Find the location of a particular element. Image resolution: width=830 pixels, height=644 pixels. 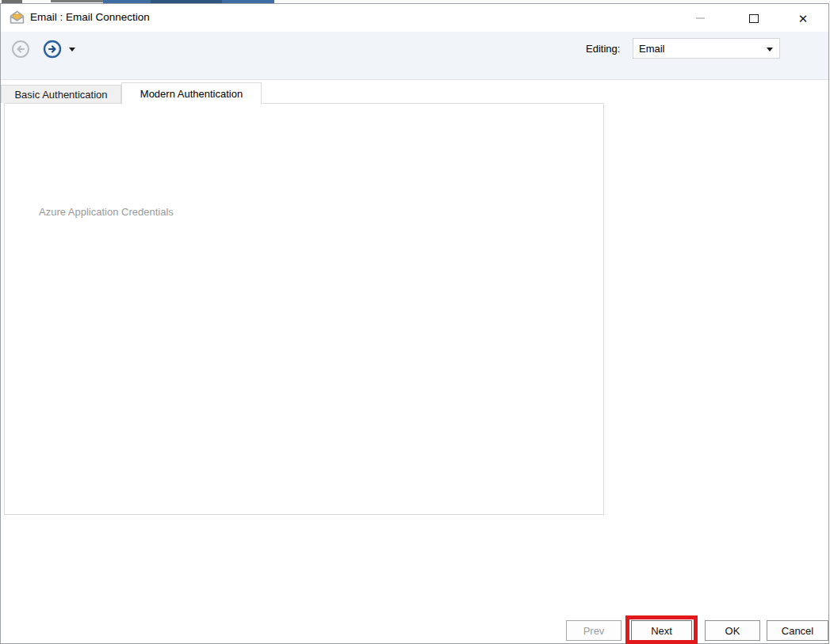

cancel-button-label: Cancel is located at coordinates (797, 631).